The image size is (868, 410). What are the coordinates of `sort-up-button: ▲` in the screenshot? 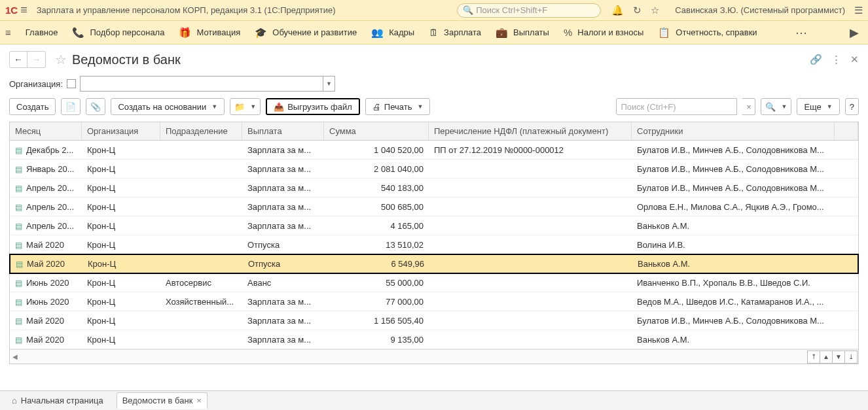 It's located at (826, 357).